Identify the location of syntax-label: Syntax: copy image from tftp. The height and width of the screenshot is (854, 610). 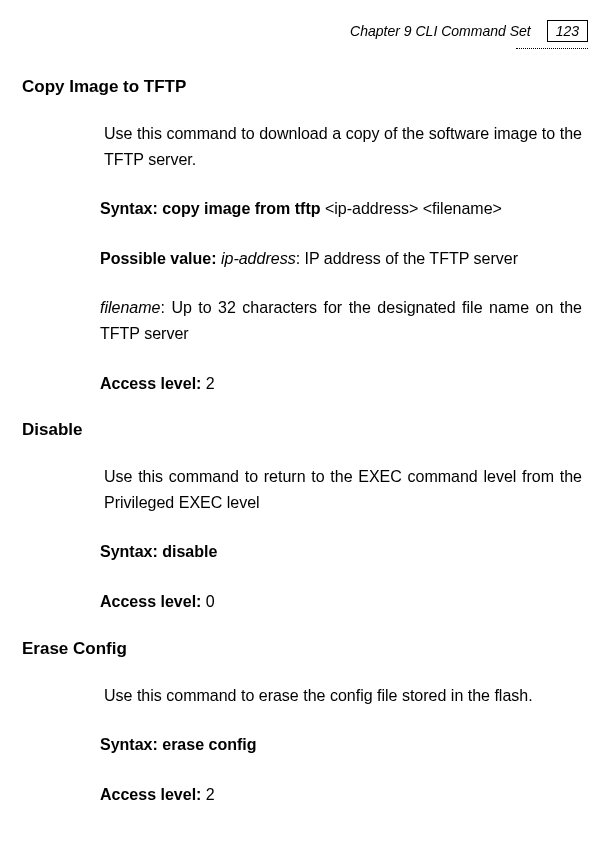
(212, 208).